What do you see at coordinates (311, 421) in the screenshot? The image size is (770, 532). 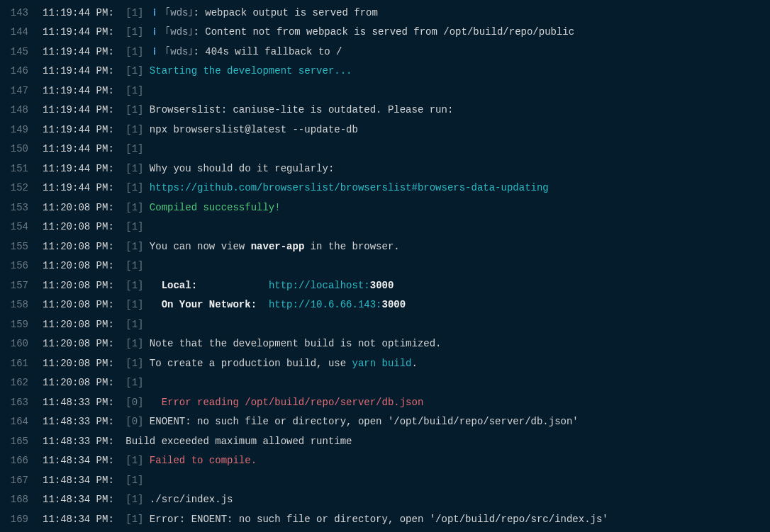 I see `log-line-content: 11:48:33 PM: [0] ENOENT: no such file or…` at bounding box center [311, 421].